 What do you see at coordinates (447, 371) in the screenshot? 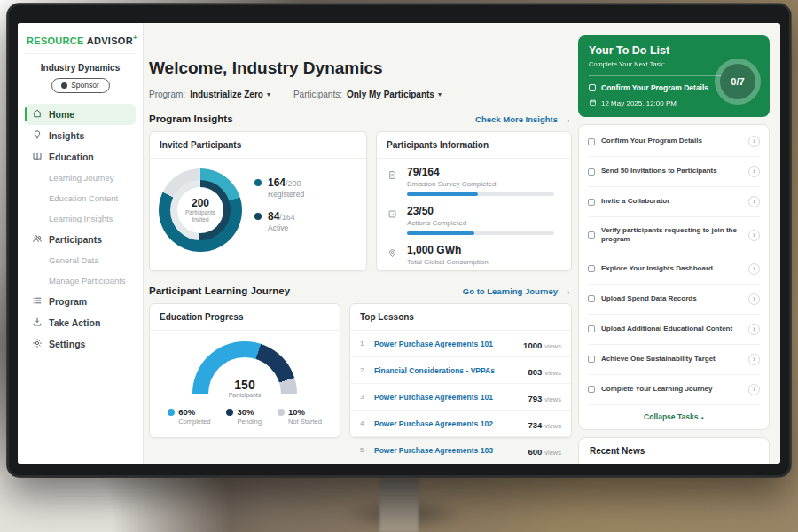
I see `lesson-link: Financial Considerations - VPPAs` at bounding box center [447, 371].